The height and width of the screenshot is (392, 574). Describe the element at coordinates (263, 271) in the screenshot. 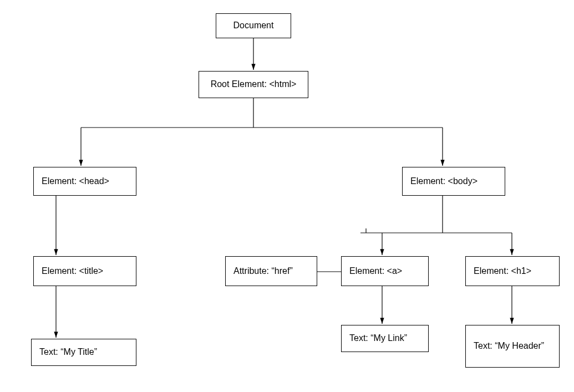

I see `node-href-label: Attribute: “href”` at that location.